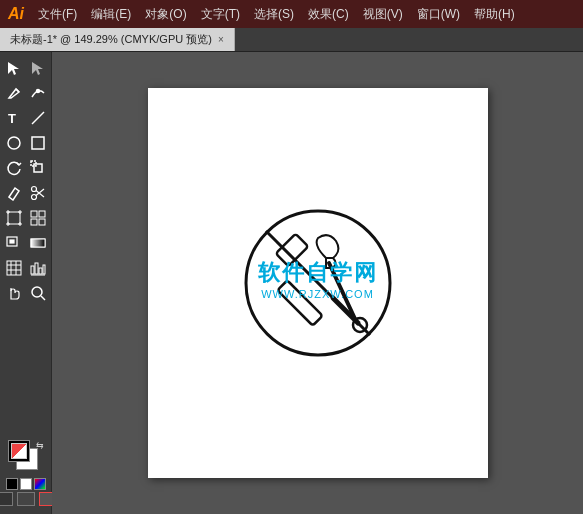 The image size is (583, 514). I want to click on tool-row-erase, so click(26, 193).